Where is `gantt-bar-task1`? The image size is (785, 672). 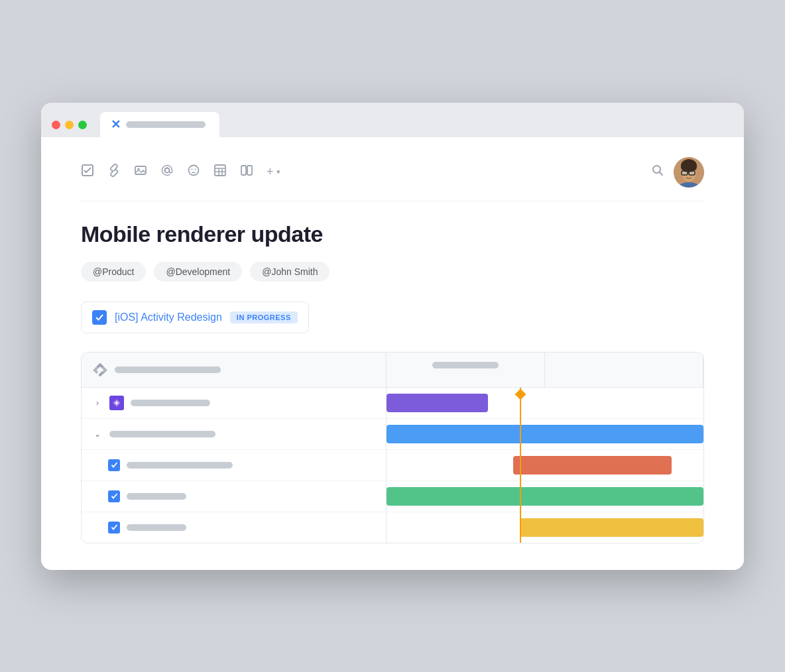 gantt-bar-task1 is located at coordinates (593, 465).